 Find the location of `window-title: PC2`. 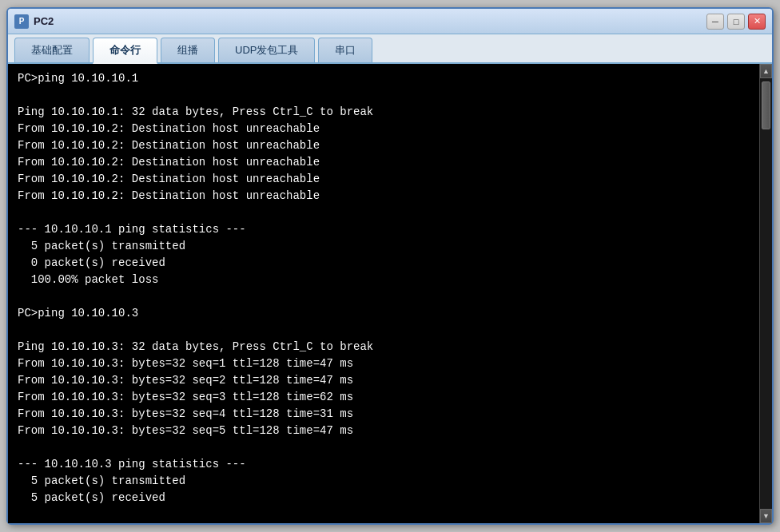

window-title: PC2 is located at coordinates (370, 21).